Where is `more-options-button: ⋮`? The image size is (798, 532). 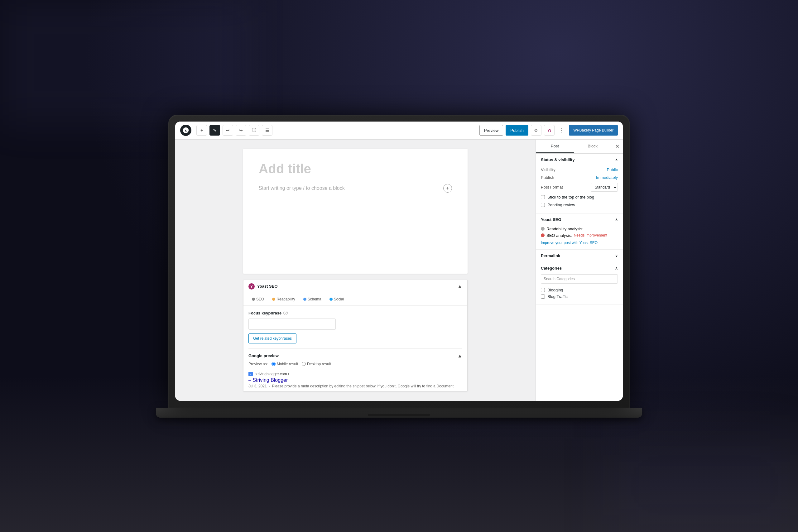 more-options-button: ⋮ is located at coordinates (562, 130).